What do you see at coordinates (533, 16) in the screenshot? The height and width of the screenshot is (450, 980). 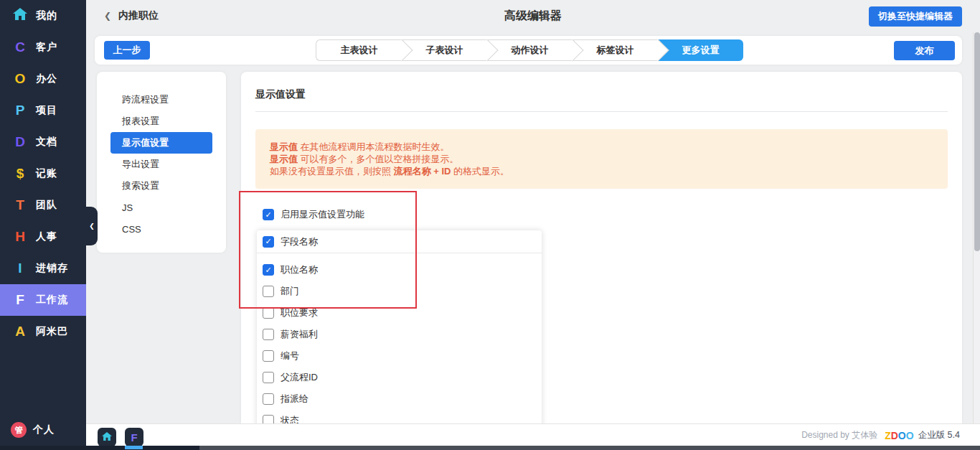 I see `page-title: 高级编辑器` at bounding box center [533, 16].